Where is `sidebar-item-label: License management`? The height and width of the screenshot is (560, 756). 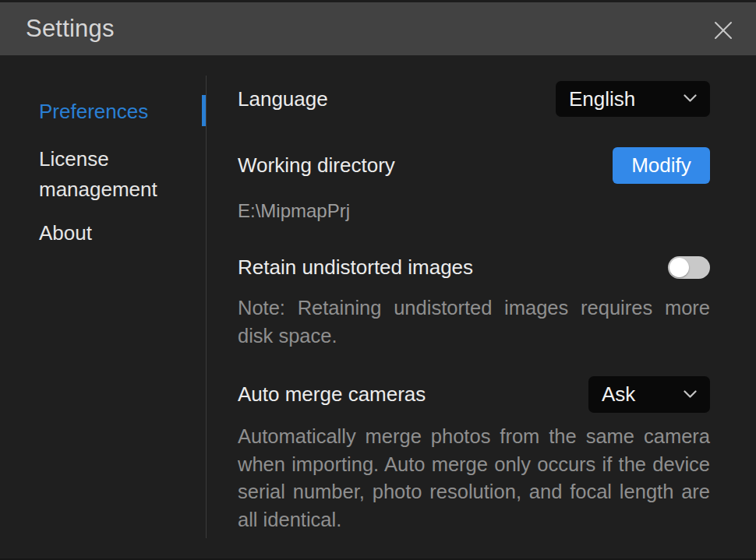
sidebar-item-label: License management is located at coordinates (98, 174).